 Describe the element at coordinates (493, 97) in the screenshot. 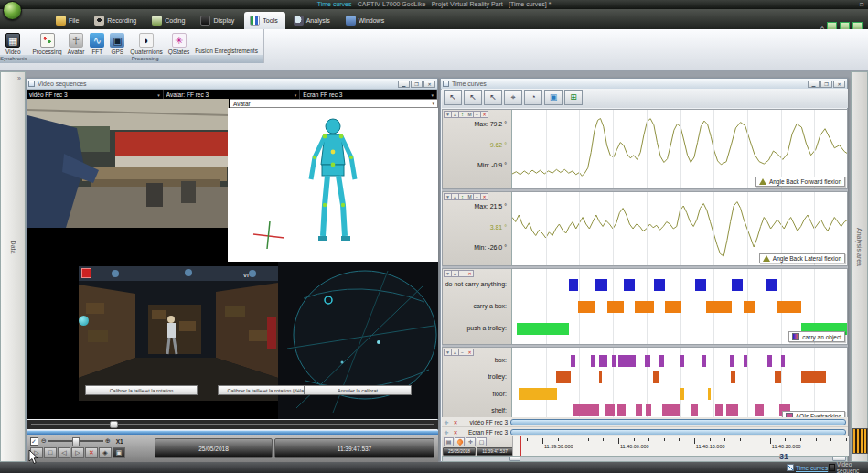

I see `wave-cursor-icon: ↖` at that location.